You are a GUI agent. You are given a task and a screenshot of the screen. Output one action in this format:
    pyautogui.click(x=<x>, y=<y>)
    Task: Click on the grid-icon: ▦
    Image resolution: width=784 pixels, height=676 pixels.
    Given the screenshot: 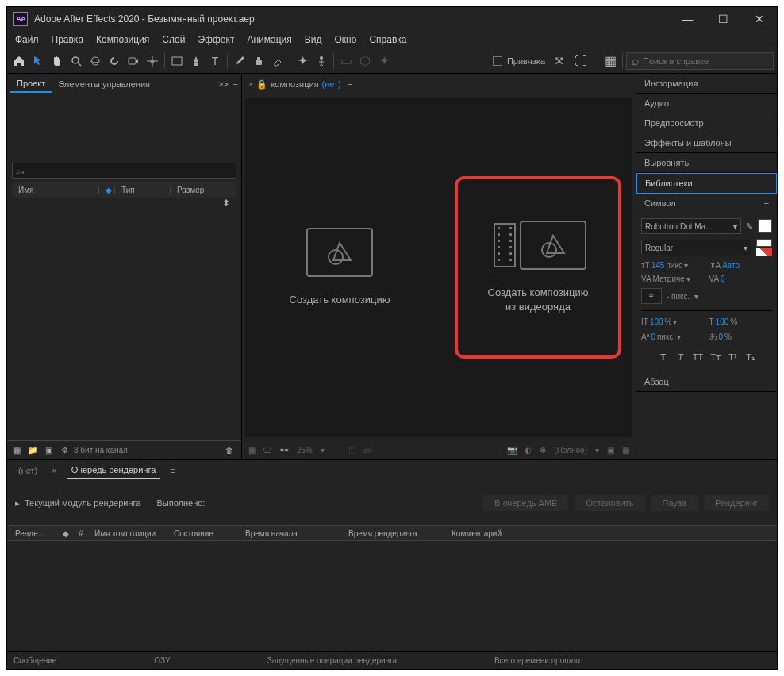 What is the action you would take?
    pyautogui.click(x=252, y=451)
    